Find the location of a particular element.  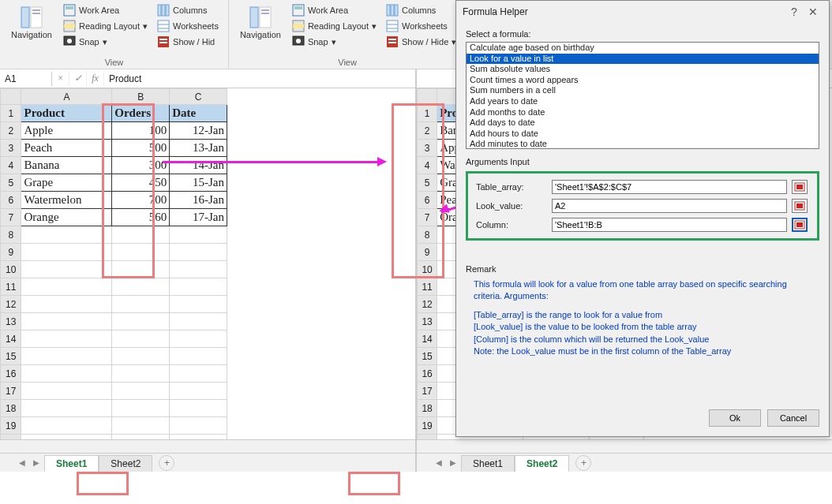

row-header: 18 is located at coordinates (11, 409).